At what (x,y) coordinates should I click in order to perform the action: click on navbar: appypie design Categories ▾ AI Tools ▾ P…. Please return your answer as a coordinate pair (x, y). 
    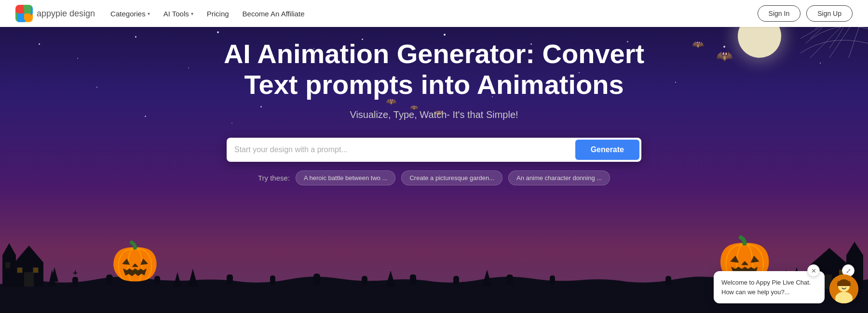
    Looking at the image, I should click on (434, 13).